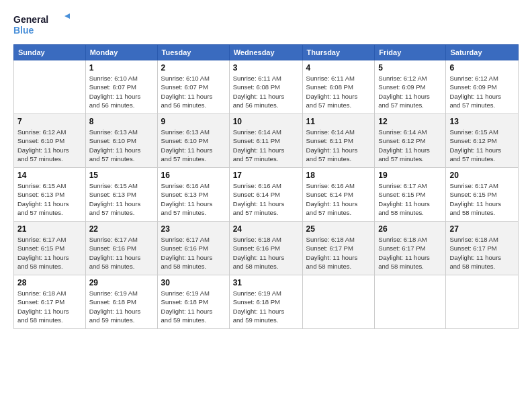 This screenshot has height=411, width=532. I want to click on day-number: 6, so click(482, 68).